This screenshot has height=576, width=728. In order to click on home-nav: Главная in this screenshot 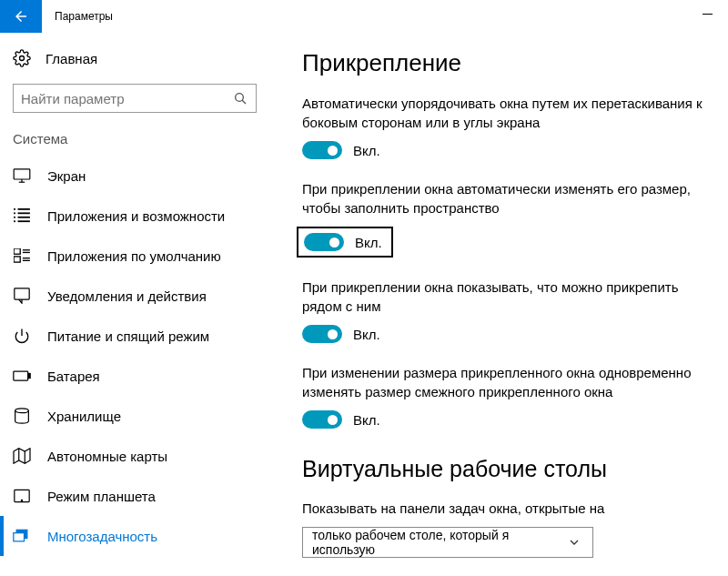, I will do `click(135, 58)`.